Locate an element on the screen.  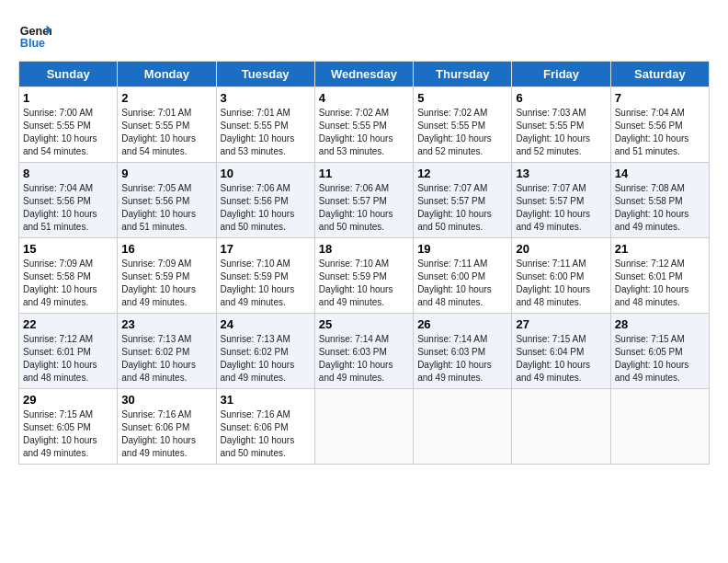
day-number: 23 is located at coordinates (166, 324).